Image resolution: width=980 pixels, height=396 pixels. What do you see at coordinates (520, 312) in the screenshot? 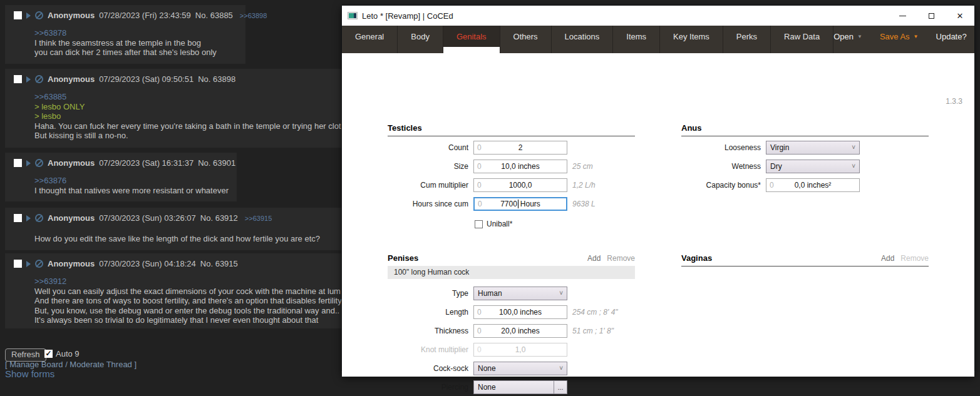
I see `length-input: 0 100,0 inches` at bounding box center [520, 312].